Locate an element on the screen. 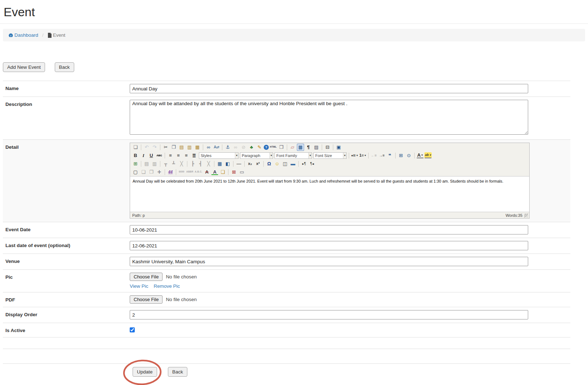 The height and width of the screenshot is (385, 588). attributes-icon: ❑ is located at coordinates (223, 172).